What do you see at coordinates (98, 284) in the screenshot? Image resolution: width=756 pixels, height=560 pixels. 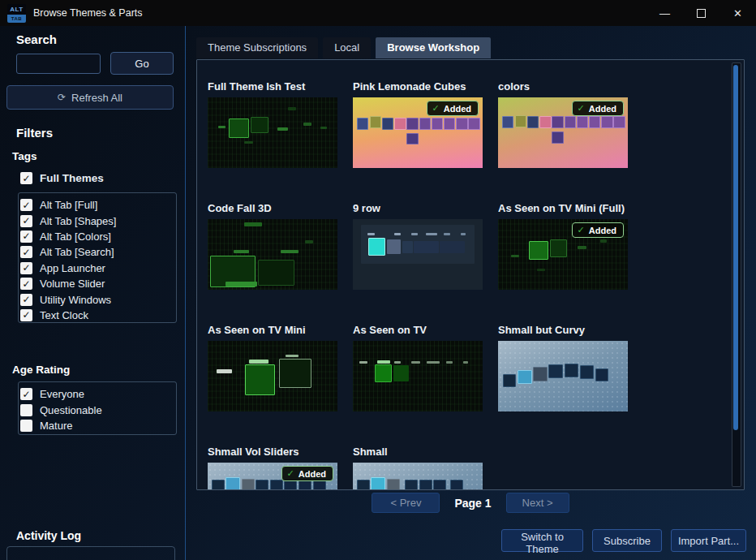 I see `checkbox-volume-slider: ✓Volume Slider` at bounding box center [98, 284].